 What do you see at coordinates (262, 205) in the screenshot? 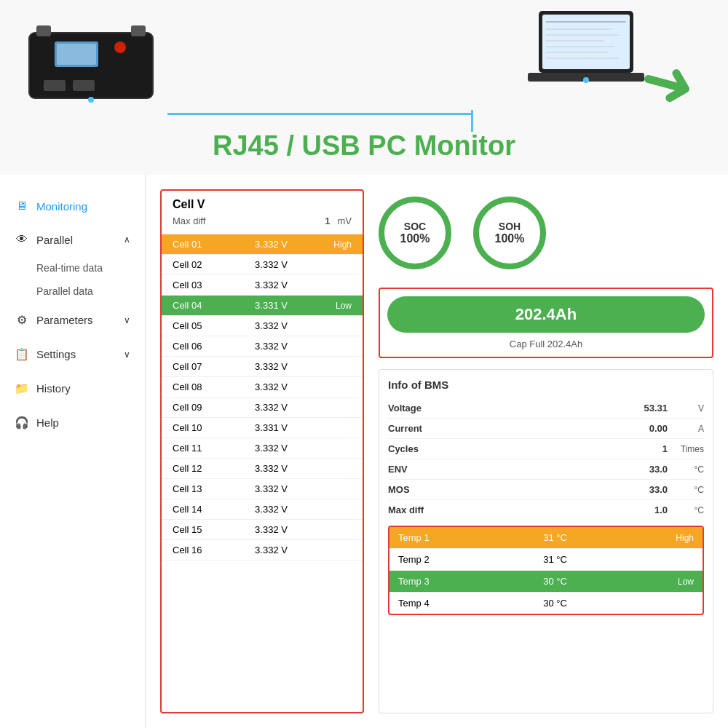
I see `cell-panel-title: Cell V` at bounding box center [262, 205].